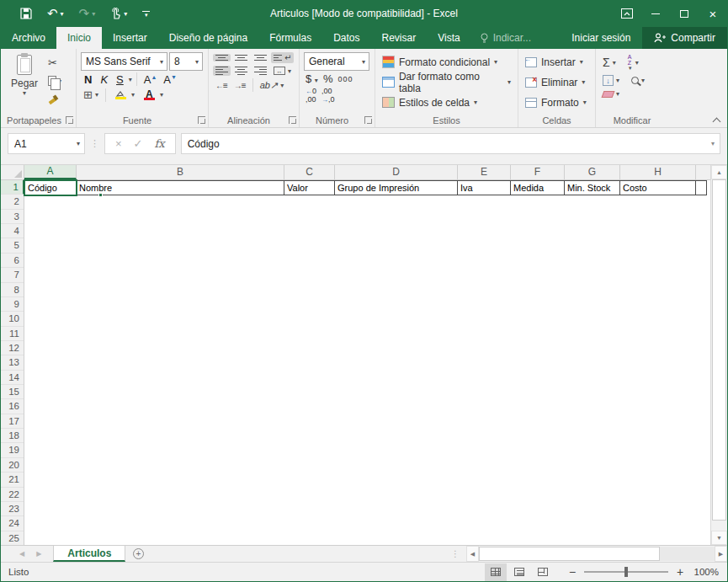 Image resolution: width=728 pixels, height=582 pixels. Describe the element at coordinates (180, 172) in the screenshot. I see `column-header-b: B` at that location.